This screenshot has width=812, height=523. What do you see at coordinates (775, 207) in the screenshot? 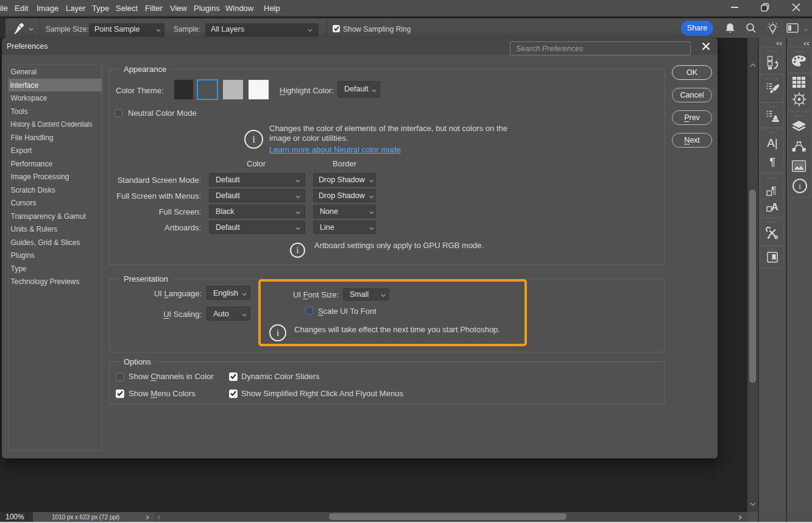
I see `svg-text: A` at bounding box center [775, 207].